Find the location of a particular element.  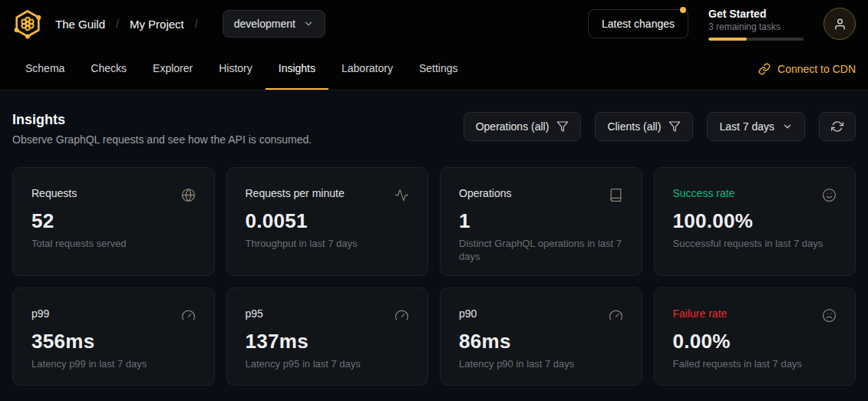

stat-card-description: Distinct GraphQL operations in last 7 da… is located at coordinates (541, 251).